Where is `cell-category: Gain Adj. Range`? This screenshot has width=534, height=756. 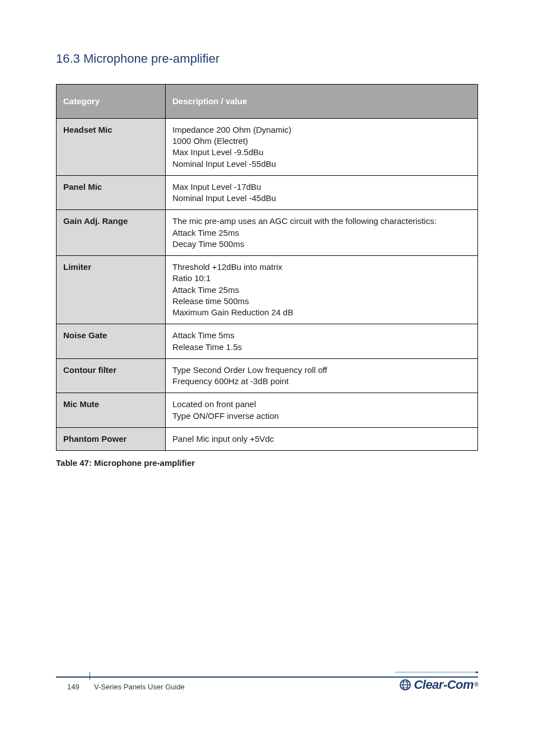
cell-category: Gain Adj. Range is located at coordinates (111, 233).